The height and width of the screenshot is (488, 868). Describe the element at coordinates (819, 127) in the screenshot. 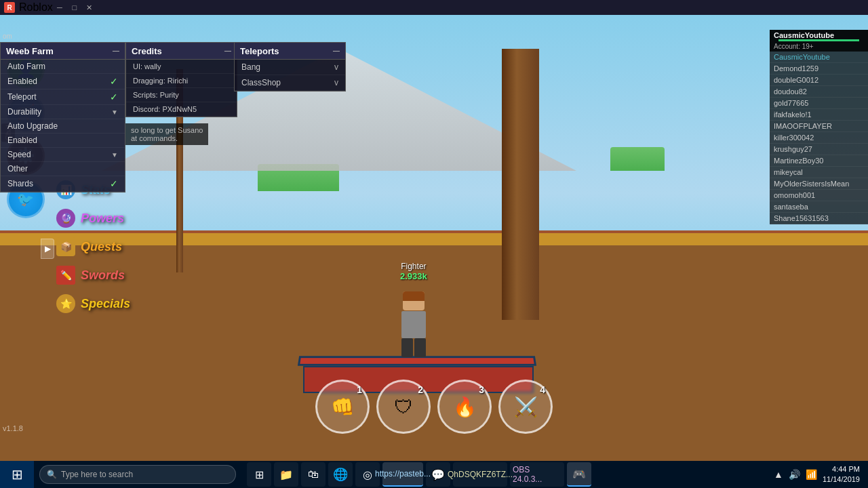

I see `player-list: CausmicYoutube Account: 19+ CausmicYoutu…` at that location.